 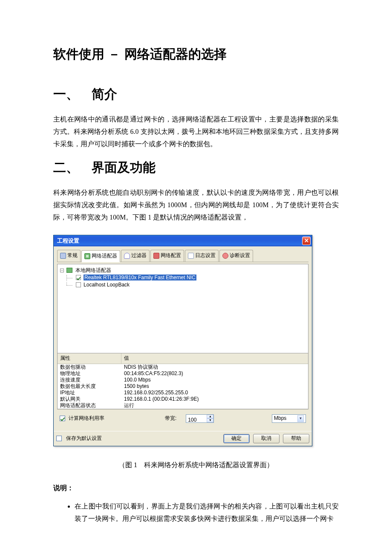 What do you see at coordinates (167, 256) in the screenshot?
I see `tab-network-config: 网络配置` at bounding box center [167, 256].